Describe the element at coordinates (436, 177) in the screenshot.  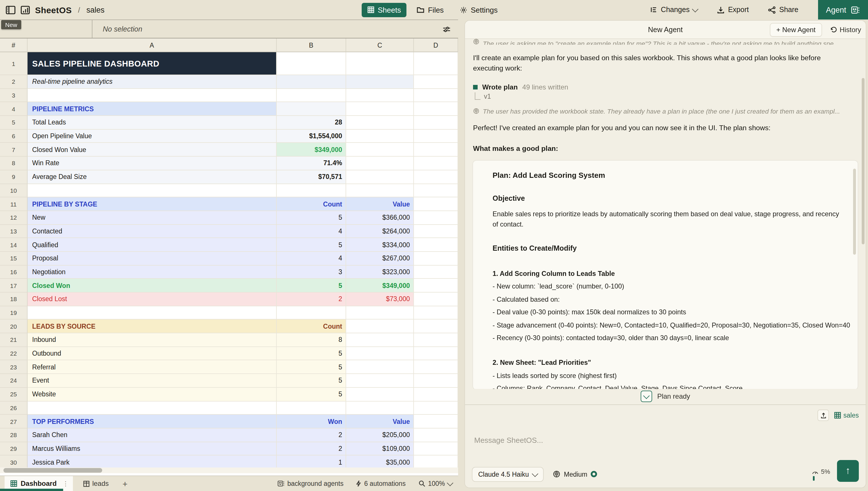
I see `cell-D9` at that location.